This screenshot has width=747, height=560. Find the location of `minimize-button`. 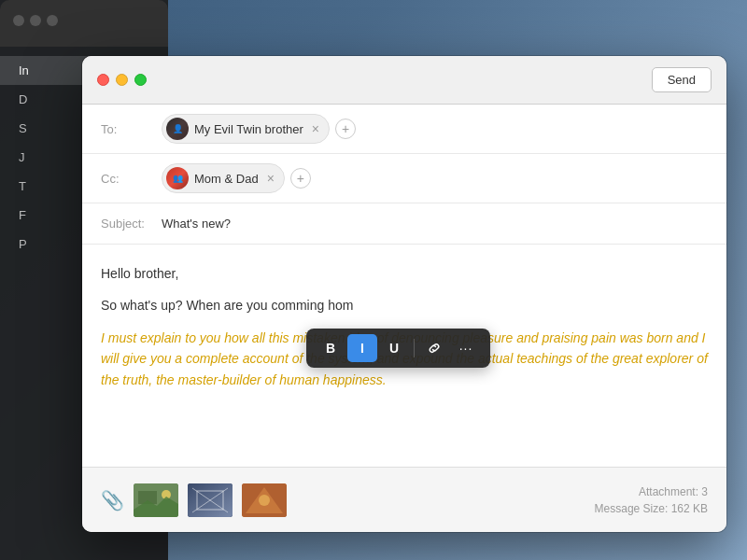

minimize-button is located at coordinates (121, 80).